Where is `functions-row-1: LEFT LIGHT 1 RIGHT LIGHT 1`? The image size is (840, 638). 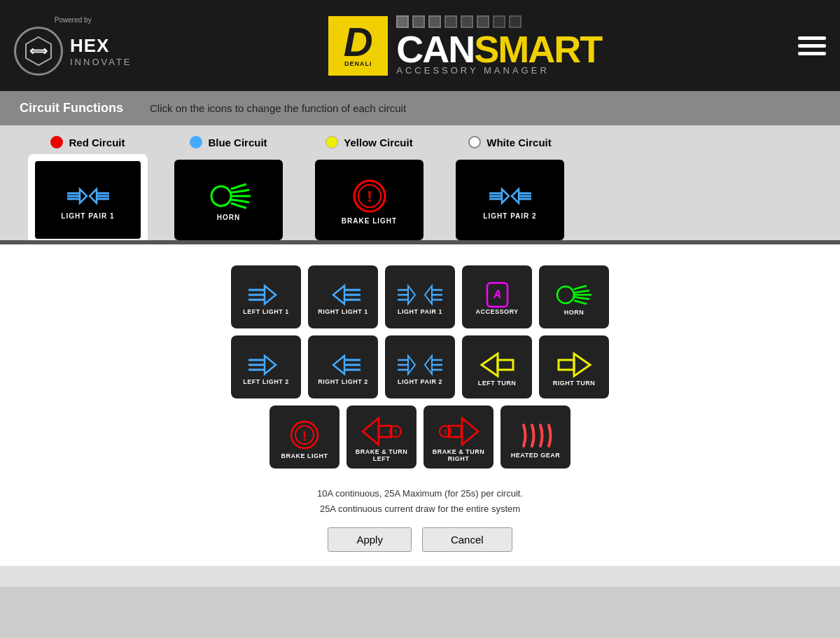
functions-row-1: LEFT LIGHT 1 RIGHT LIGHT 1 is located at coordinates (420, 297).